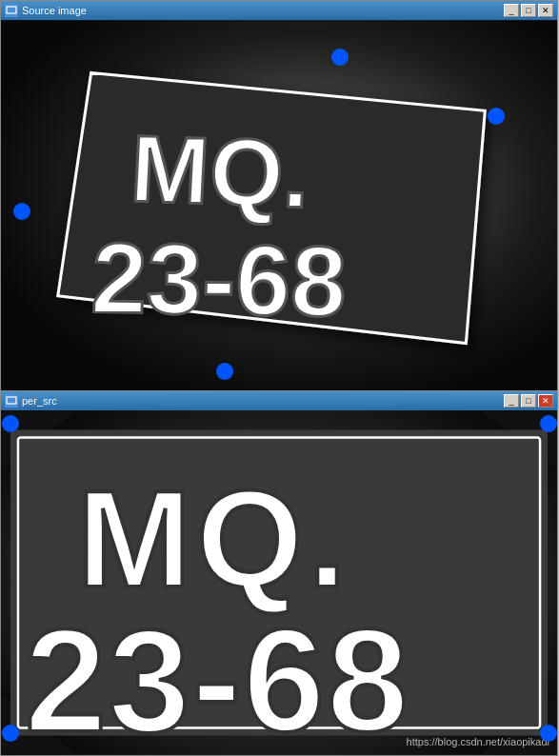 The width and height of the screenshot is (559, 756). Describe the element at coordinates (546, 401) in the screenshot. I see `per-close-button: ✕` at that location.